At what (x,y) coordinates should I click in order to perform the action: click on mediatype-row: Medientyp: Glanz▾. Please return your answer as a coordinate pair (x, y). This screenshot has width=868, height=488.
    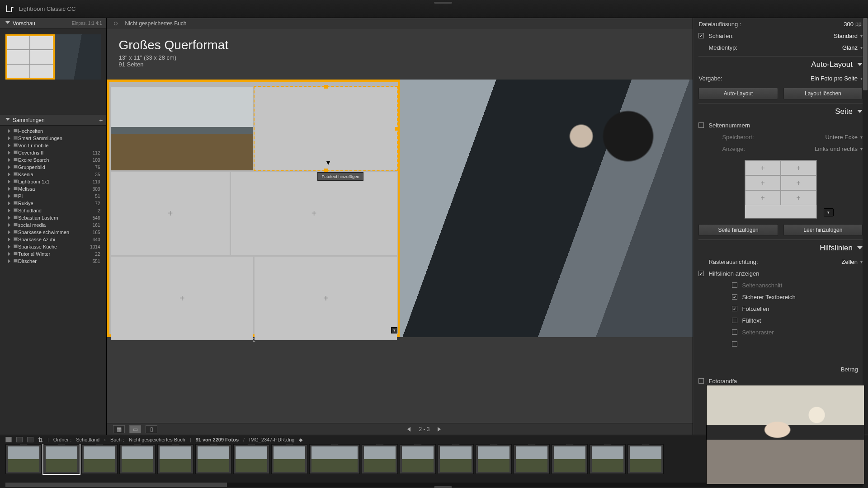
    Looking at the image, I should click on (780, 47).